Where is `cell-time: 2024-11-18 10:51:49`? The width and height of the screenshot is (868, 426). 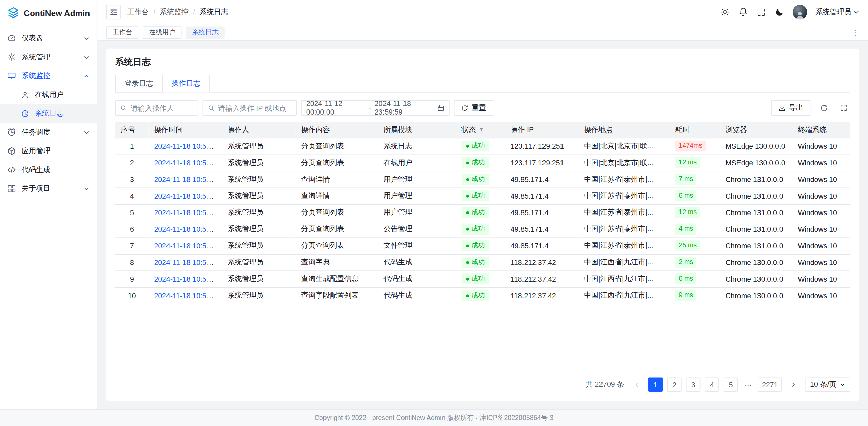 cell-time: 2024-11-18 10:51:49 is located at coordinates (185, 296).